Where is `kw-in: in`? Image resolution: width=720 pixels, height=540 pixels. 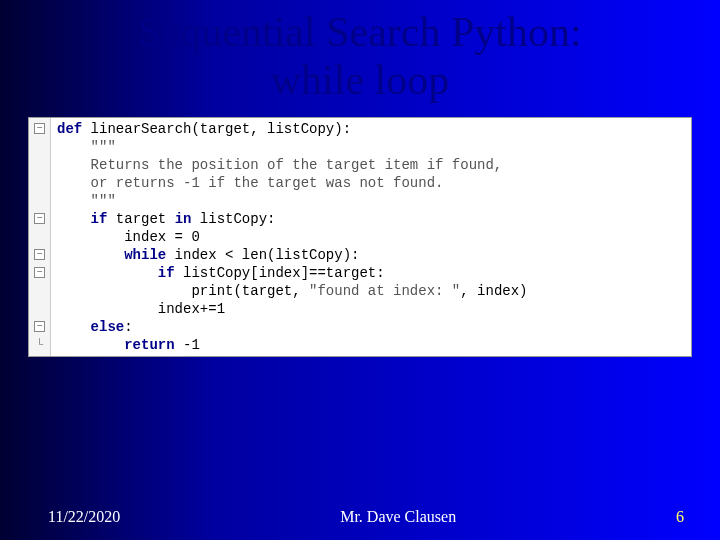
kw-in: in is located at coordinates (184, 219).